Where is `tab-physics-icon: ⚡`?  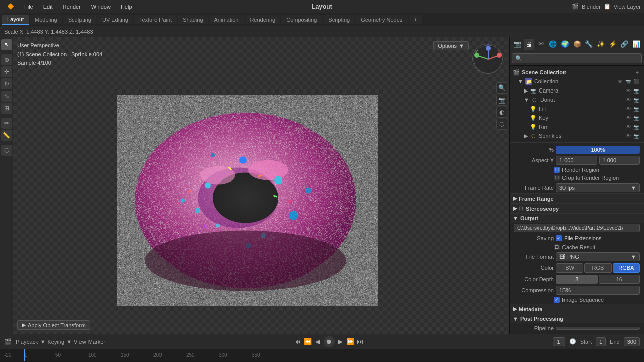
tab-physics-icon: ⚡ is located at coordinates (613, 44).